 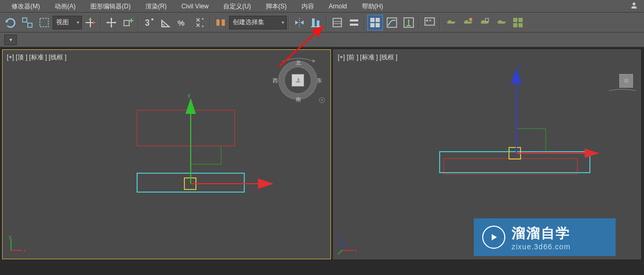 What do you see at coordinates (322, 6) in the screenshot?
I see `menu-bar: 修改器(M) 动画(A) 图形编辑器(D) 渲染(R) Civil View 自…` at bounding box center [322, 6].